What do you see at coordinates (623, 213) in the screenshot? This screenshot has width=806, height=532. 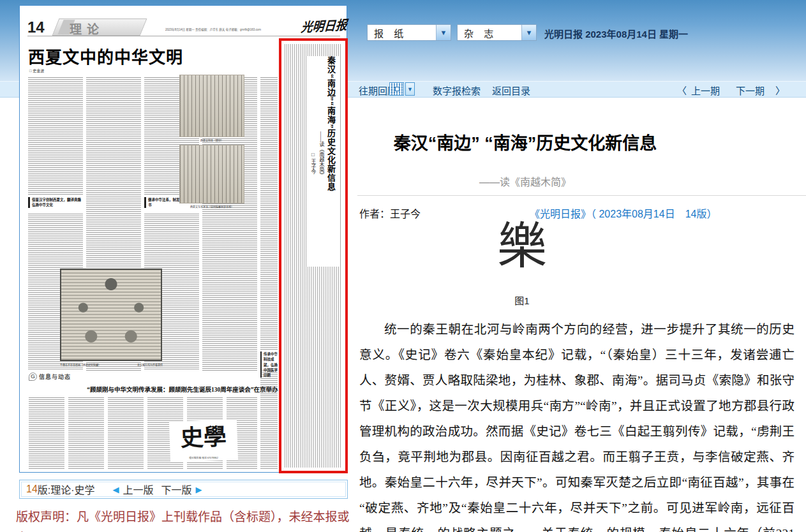 I see `article-source: 《光明日报》（ 2023年08月14日 14版）` at bounding box center [623, 213].